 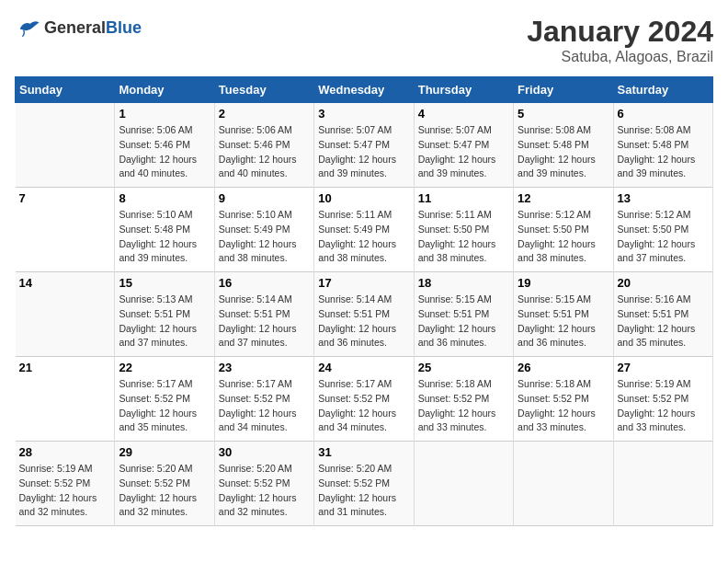 What do you see at coordinates (563, 145) in the screenshot?
I see `calendar-cell: 5Sunrise: 5:08 AMSunset: 5:48 PMDaylight…` at bounding box center [563, 145].